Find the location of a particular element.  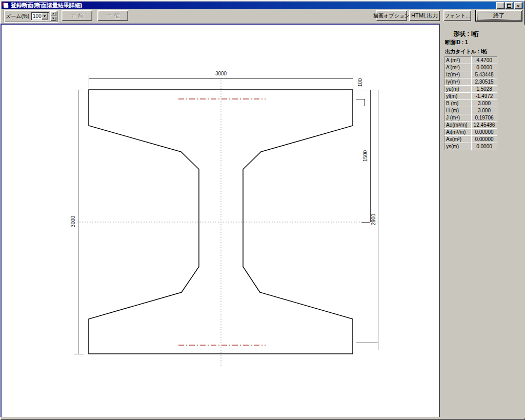

toolbar: ズーム(%) 100 ▼ ▲ ▼ ☜ 前 ☞ 後 描画オプション HTML出力 … is located at coordinates (262, 16).